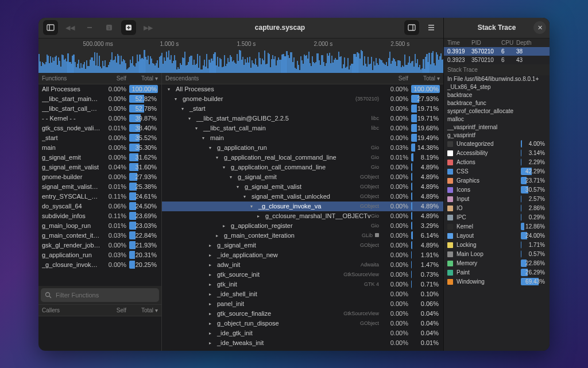 The height and width of the screenshot is (368, 588). I want to click on category-row: CSS 42.29%, so click(497, 172).